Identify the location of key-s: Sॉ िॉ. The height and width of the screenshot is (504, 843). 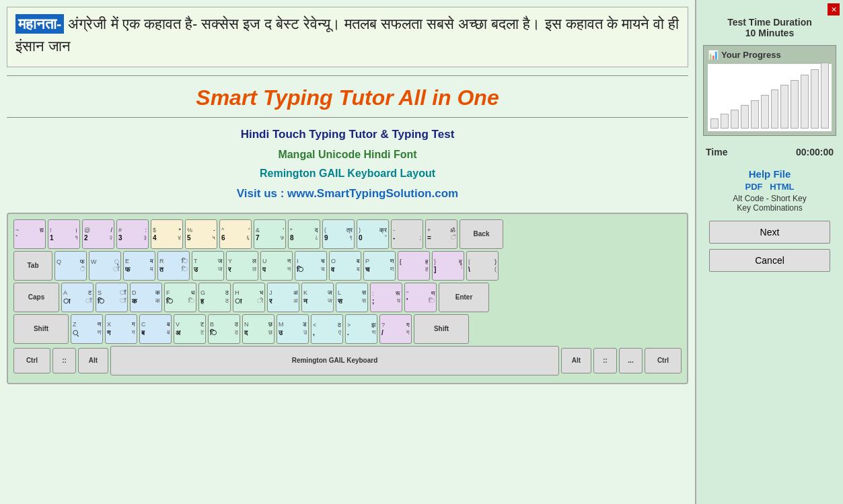
(112, 297).